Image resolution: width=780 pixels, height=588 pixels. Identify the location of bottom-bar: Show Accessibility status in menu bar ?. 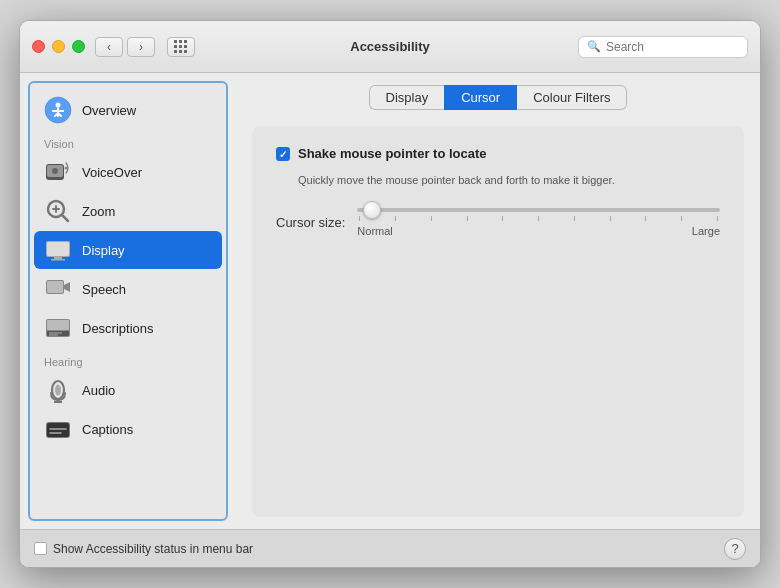
(390, 548).